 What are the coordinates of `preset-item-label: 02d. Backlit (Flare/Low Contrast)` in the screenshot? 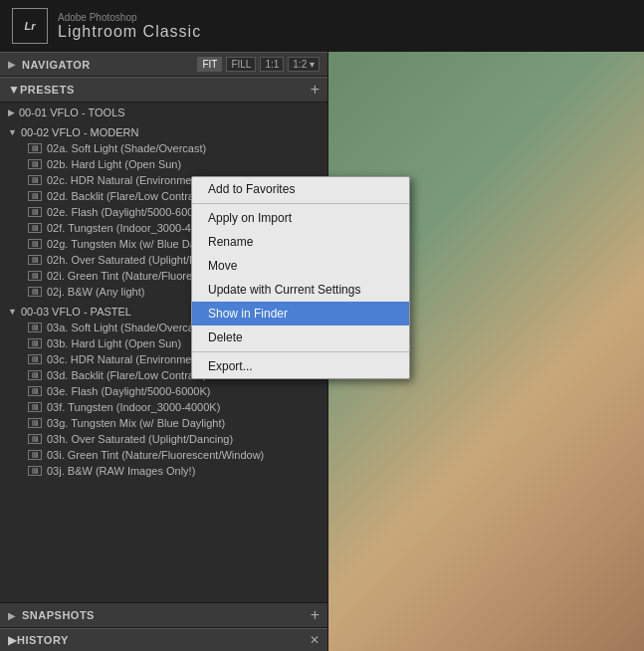 It's located at (126, 196).